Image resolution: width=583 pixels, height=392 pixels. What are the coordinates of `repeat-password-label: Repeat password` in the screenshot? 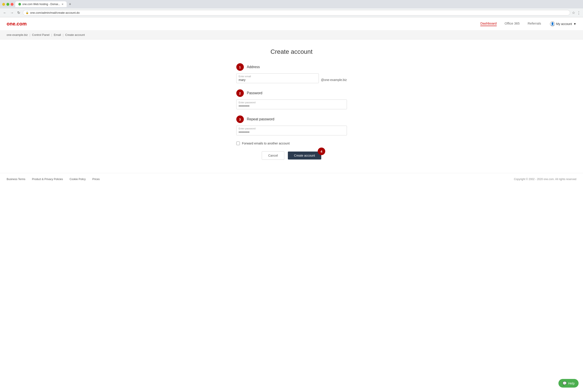 It's located at (261, 119).